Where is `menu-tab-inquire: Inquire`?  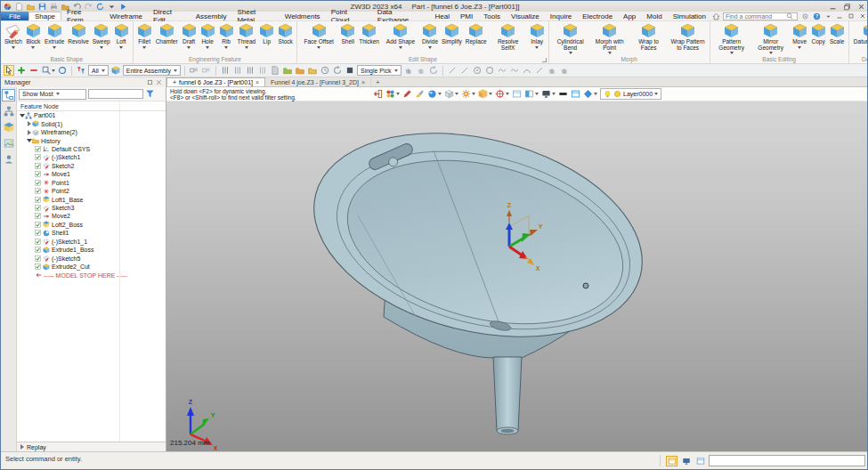
menu-tab-inquire: Inquire is located at coordinates (561, 16).